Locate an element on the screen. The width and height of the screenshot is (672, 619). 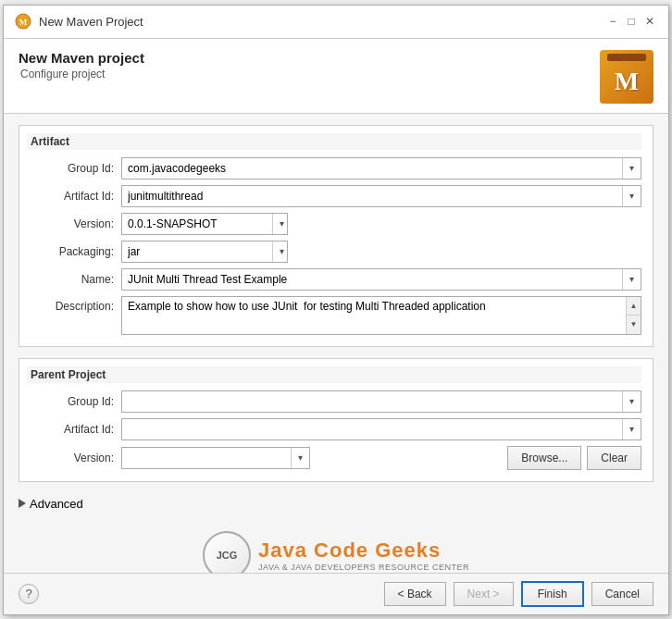
artifact-artifactid-dropdown: ▾ is located at coordinates (631, 196).